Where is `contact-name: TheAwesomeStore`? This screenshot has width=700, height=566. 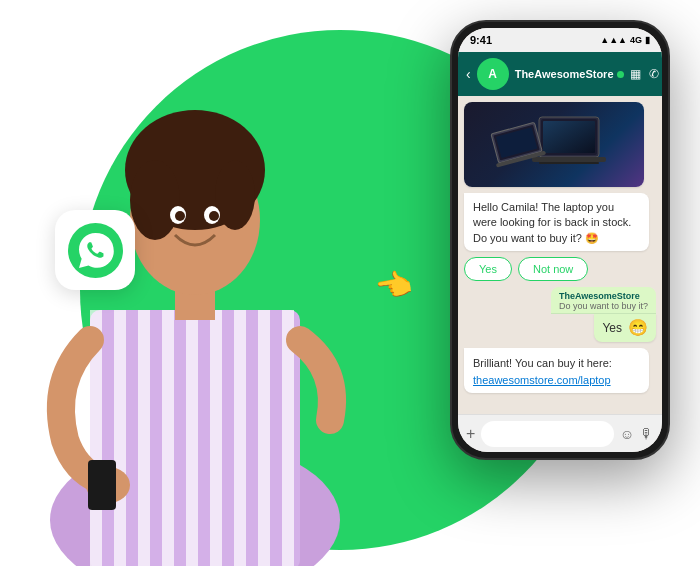
contact-name: TheAwesomeStore is located at coordinates (570, 74).